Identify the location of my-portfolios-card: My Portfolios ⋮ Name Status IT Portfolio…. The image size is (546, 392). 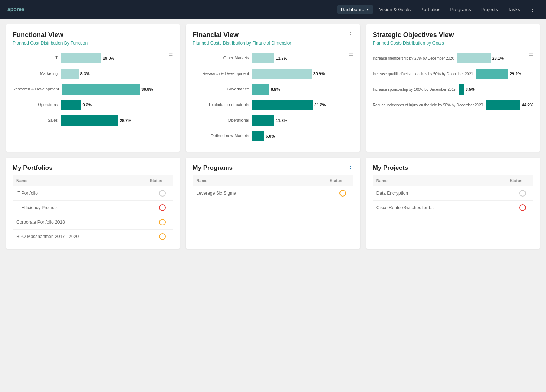
(93, 203).